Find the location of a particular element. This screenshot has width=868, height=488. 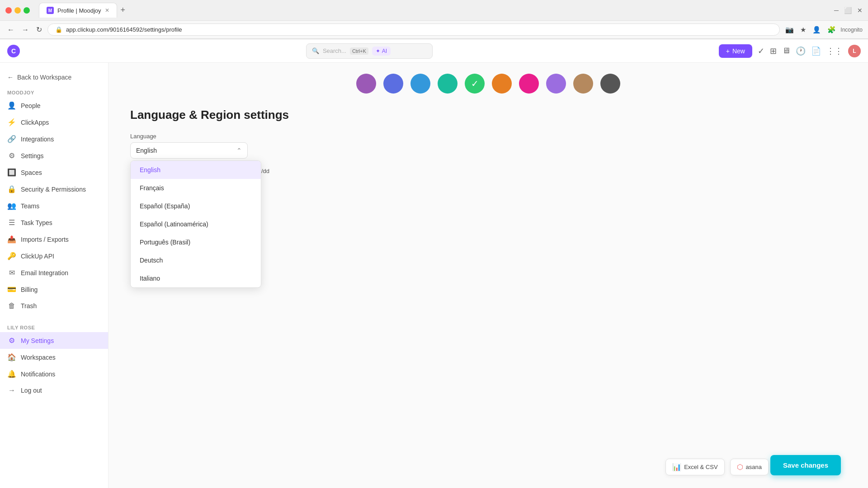

bookmark-icon: ★ is located at coordinates (803, 30).